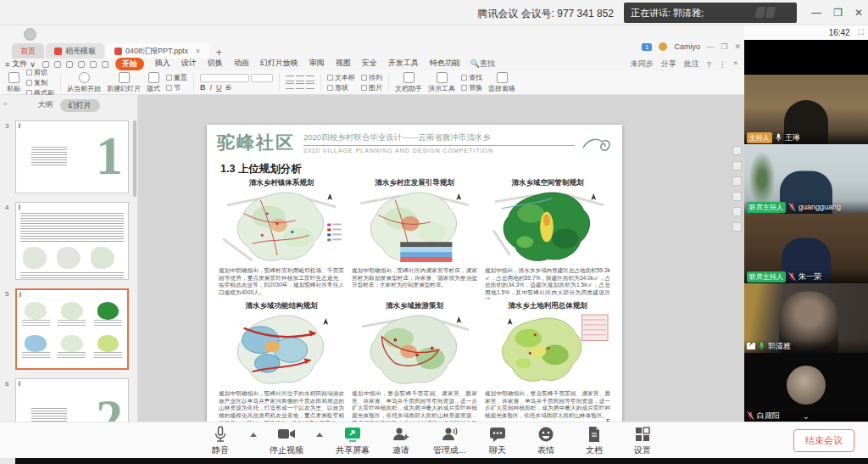  What do you see at coordinates (687, 47) in the screenshot?
I see `user-name: Camiyo` at bounding box center [687, 47].